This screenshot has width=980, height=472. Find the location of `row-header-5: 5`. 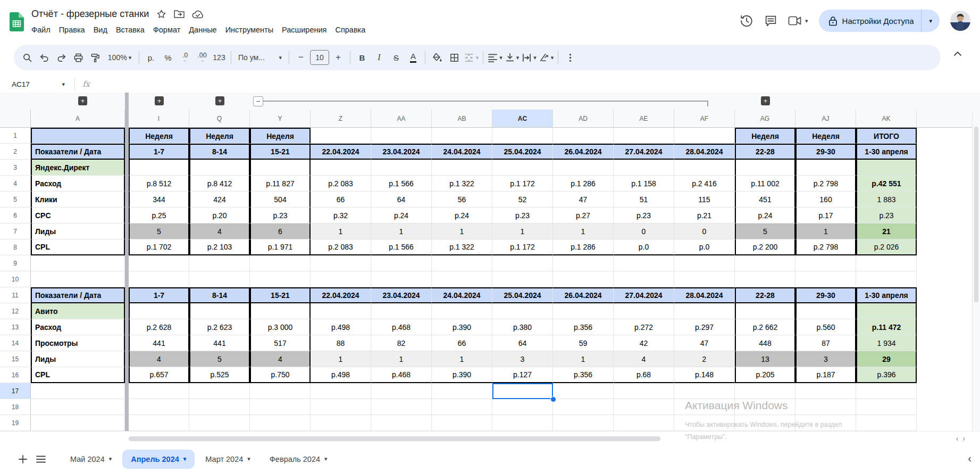

row-header-5: 5 is located at coordinates (15, 200).